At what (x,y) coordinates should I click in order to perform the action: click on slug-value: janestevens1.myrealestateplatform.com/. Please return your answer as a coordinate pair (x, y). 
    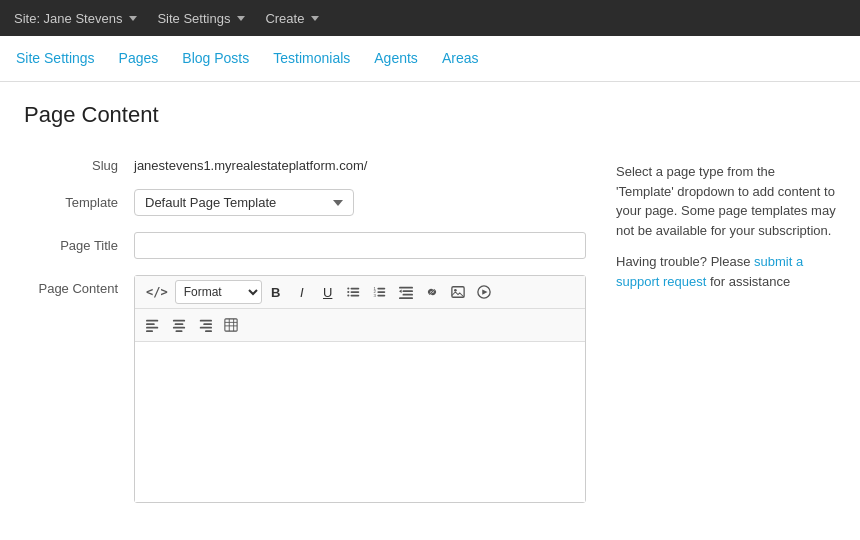
    Looking at the image, I should click on (360, 162).